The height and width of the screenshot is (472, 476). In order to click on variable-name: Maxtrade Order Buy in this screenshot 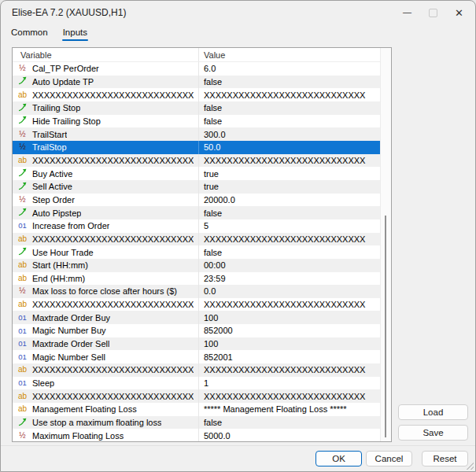, I will do `click(69, 318)`.